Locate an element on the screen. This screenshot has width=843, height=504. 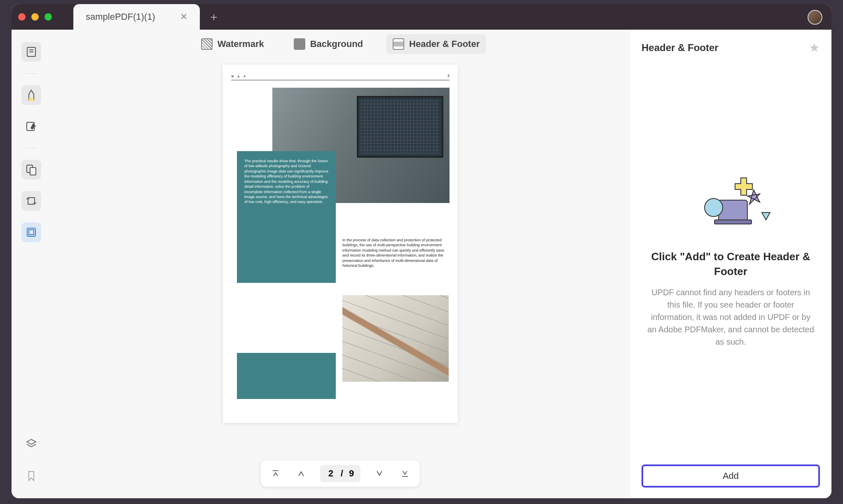
sidebar-layers is located at coordinates (31, 444).